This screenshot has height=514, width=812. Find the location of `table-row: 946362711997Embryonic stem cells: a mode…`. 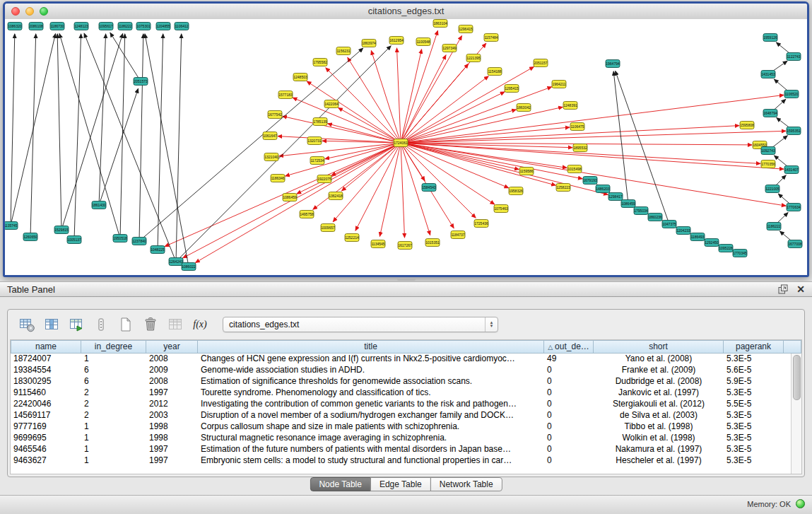

table-row: 946362711997Embryonic stem cells: a mode… is located at coordinates (401, 461).